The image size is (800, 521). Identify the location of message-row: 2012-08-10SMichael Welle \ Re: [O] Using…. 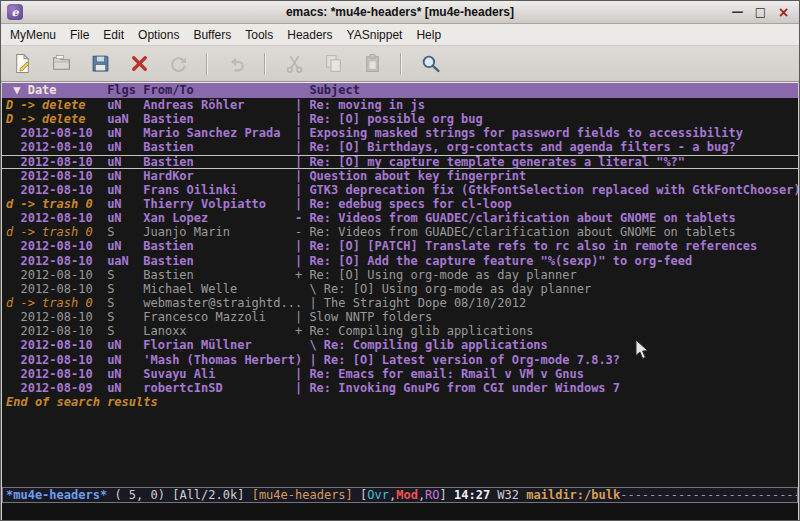
(400, 289).